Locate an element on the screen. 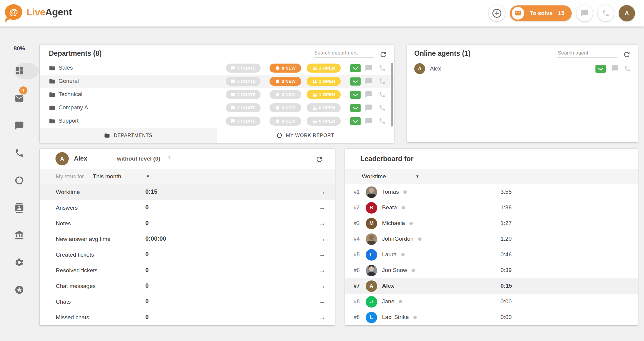 The image size is (644, 341). stat-row: Answers 0 → is located at coordinates (187, 208).